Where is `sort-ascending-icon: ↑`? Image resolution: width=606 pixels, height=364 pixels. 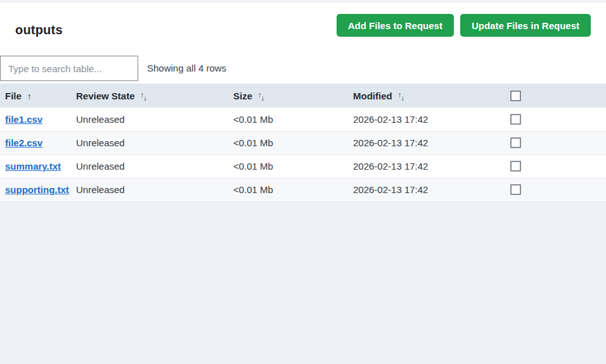
sort-ascending-icon: ↑ is located at coordinates (29, 96).